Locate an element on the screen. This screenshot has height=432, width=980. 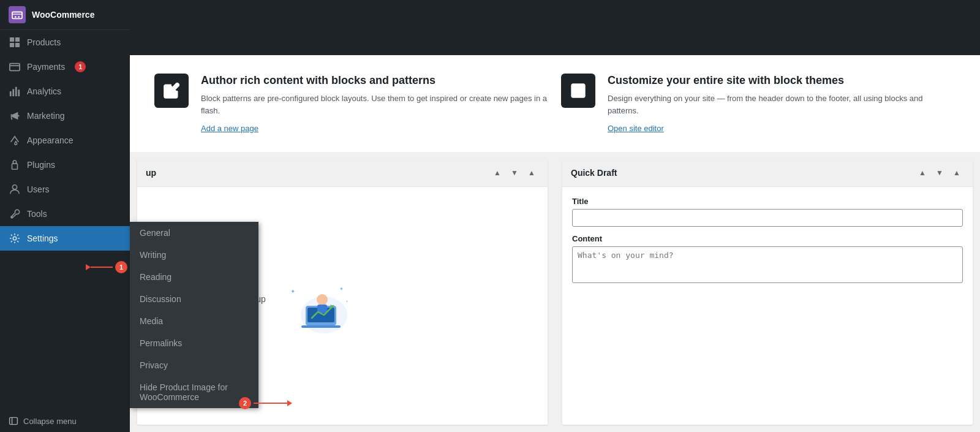
sidebar-item-plugins-label: Plugins is located at coordinates (41, 165).